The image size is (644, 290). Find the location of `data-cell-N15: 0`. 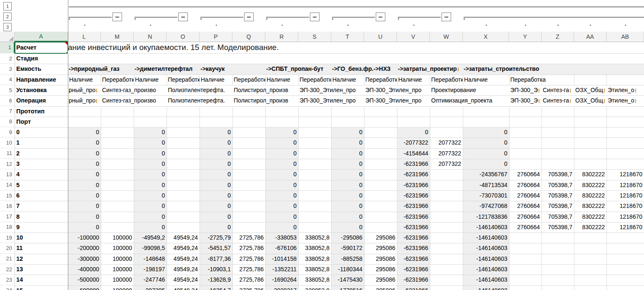

data-cell-N15: 0 is located at coordinates (150, 196).